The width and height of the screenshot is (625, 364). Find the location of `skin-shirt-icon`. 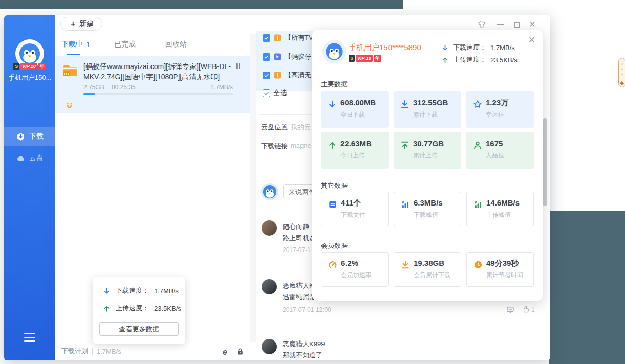

skin-shirt-icon is located at coordinates (482, 25).